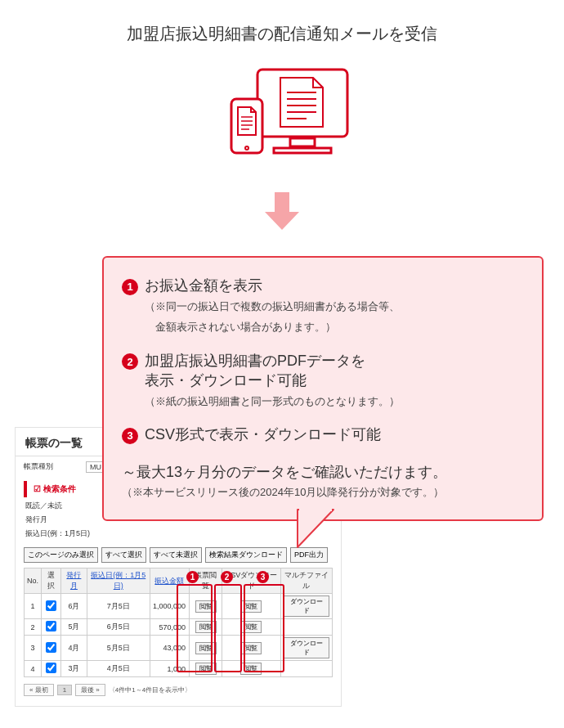 Image resolution: width=564 pixels, height=728 pixels. Describe the element at coordinates (169, 581) in the screenshot. I see `th-amount: 振込金額` at that location.